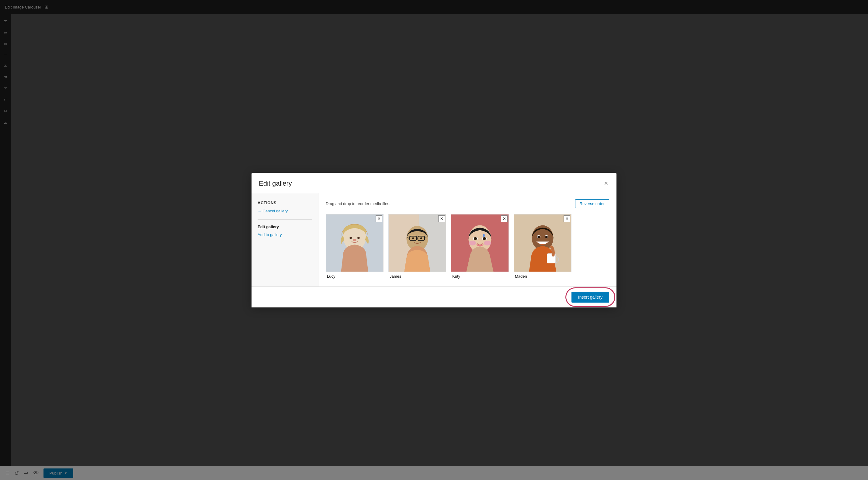 This screenshot has width=868, height=480. Describe the element at coordinates (606, 184) in the screenshot. I see `modal-close-button: ×` at that location.